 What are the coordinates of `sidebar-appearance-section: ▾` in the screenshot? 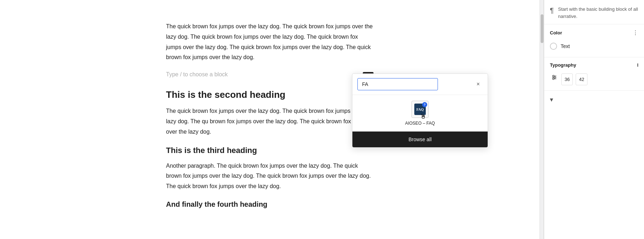 It's located at (594, 100).